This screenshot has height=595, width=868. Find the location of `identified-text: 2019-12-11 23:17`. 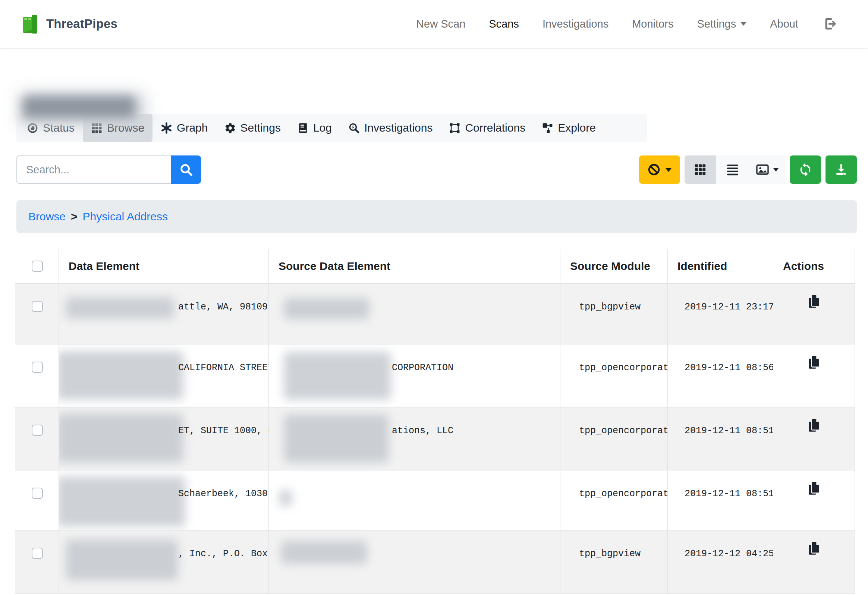

identified-text: 2019-12-11 23:17 is located at coordinates (720, 314).